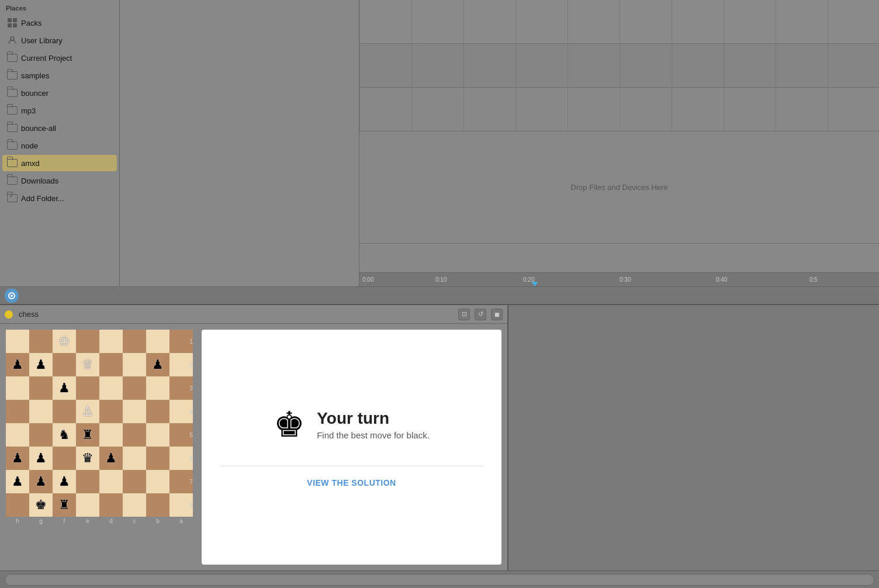  Describe the element at coordinates (497, 314) in the screenshot. I see `window-ctrl-3: ⏹` at that location.